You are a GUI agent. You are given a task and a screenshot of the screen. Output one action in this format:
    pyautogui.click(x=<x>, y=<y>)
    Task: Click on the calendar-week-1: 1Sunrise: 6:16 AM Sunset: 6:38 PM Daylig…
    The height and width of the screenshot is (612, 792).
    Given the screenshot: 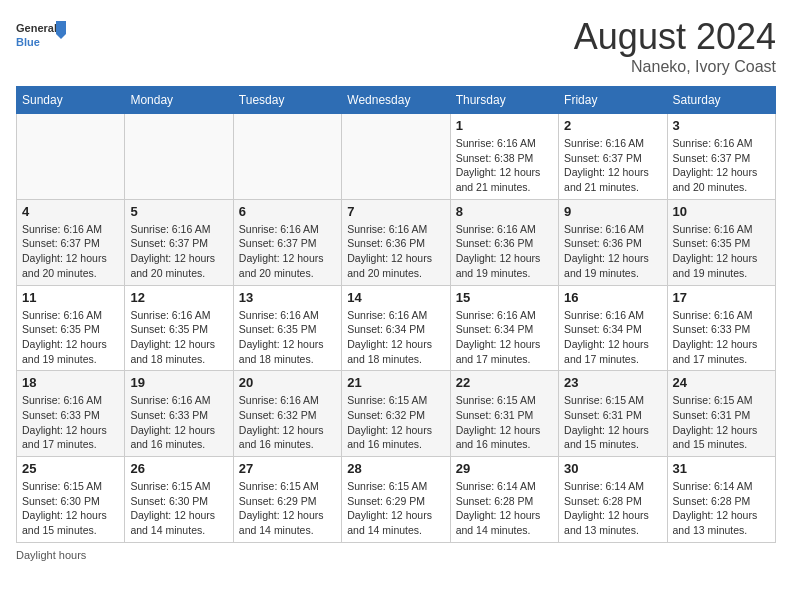 What is the action you would take?
    pyautogui.click(x=396, y=157)
    